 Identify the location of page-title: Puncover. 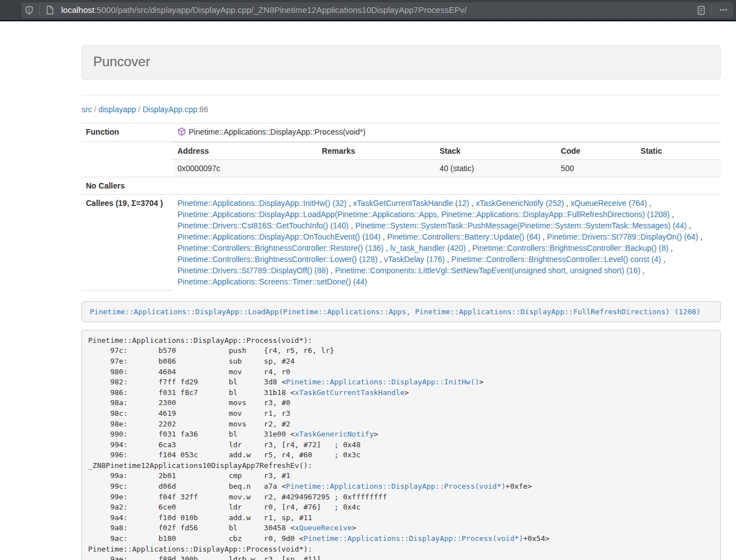
(121, 62).